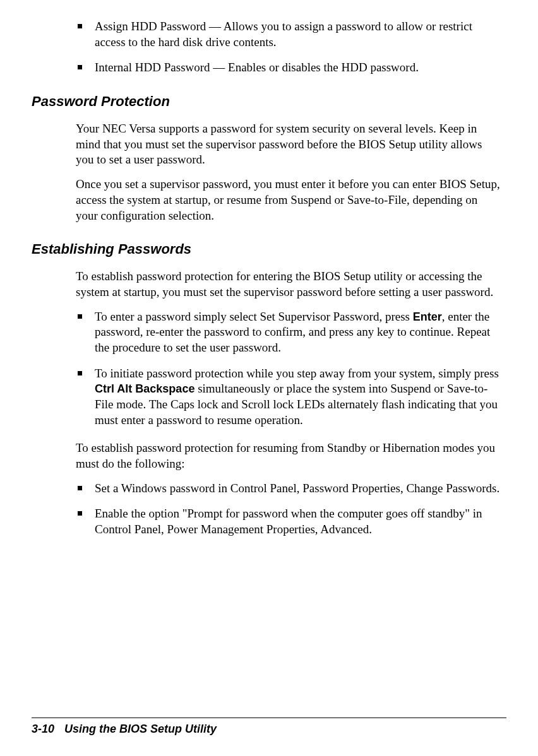  I want to click on list-item: Internal HDD Password — Enables or disab…, so click(297, 68).